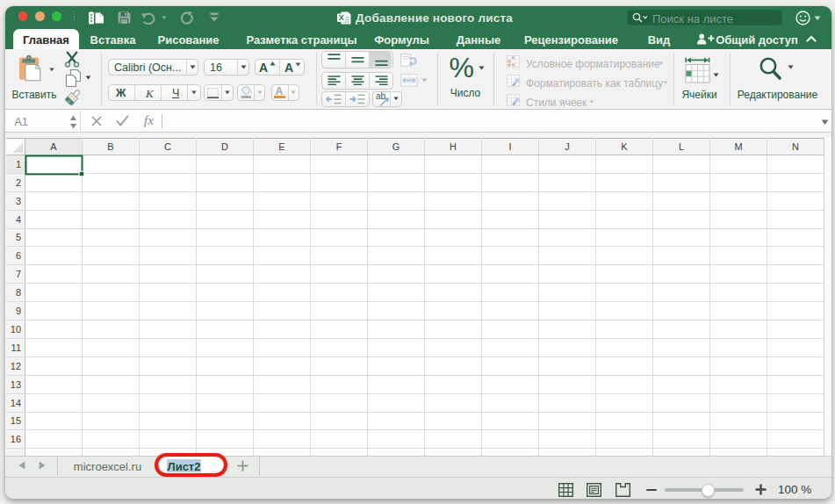 This screenshot has height=504, width=835. I want to click on svg-text: J, so click(567, 147).